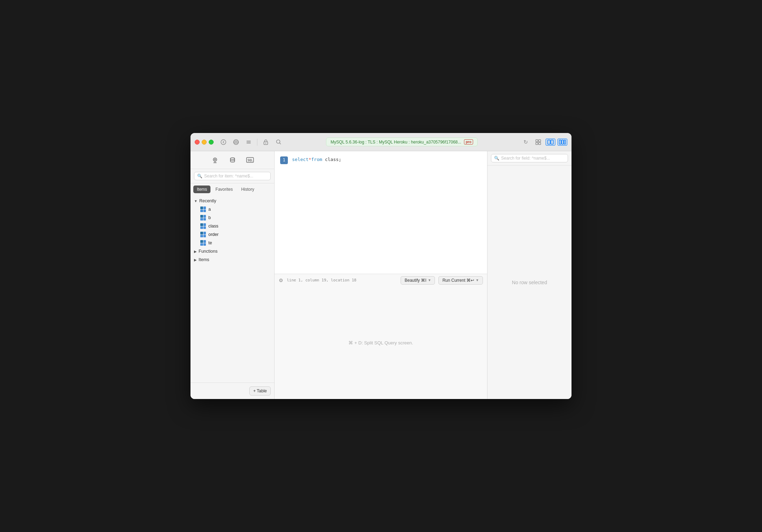 This screenshot has width=762, height=532. Describe the element at coordinates (203, 209) in the screenshot. I see `table-icon-a` at that location.